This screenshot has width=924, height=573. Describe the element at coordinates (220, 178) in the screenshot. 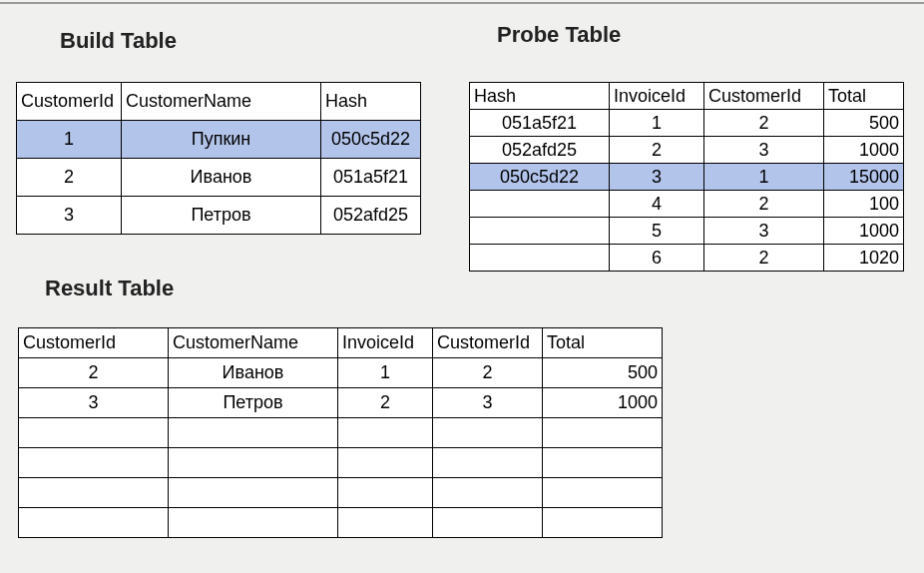

I see `build-row: 2Иванов051a5f21` at that location.